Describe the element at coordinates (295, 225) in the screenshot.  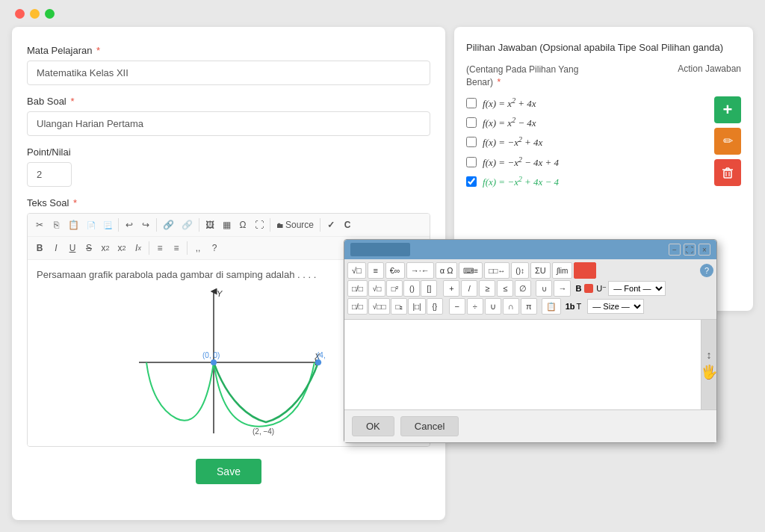
I see `source-button: 🖿 Source` at that location.